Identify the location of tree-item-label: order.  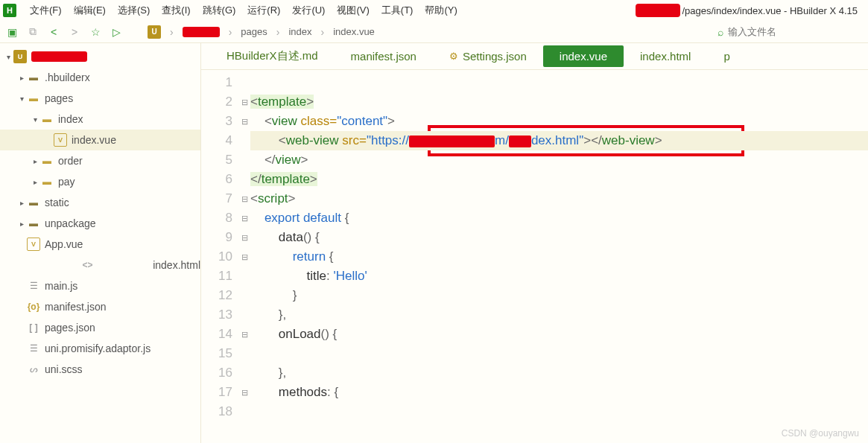
(70, 161).